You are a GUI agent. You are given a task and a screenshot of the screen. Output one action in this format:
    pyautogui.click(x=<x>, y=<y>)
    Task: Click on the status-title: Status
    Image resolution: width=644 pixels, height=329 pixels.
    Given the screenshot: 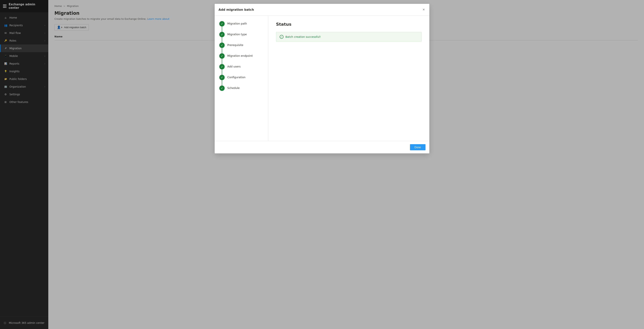 What is the action you would take?
    pyautogui.click(x=349, y=24)
    